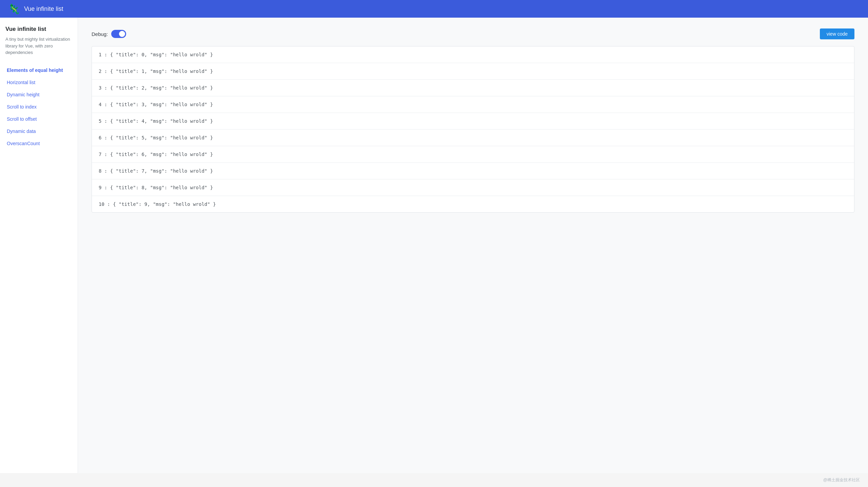 Image resolution: width=868 pixels, height=487 pixels. What do you see at coordinates (473, 34) in the screenshot?
I see `debug-bar: Debug: view code` at bounding box center [473, 34].